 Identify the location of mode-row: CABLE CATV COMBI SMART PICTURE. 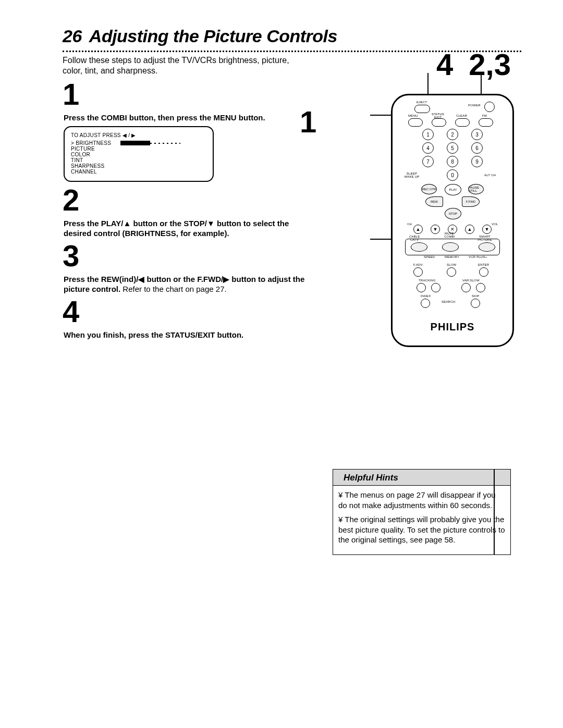
(452, 247).